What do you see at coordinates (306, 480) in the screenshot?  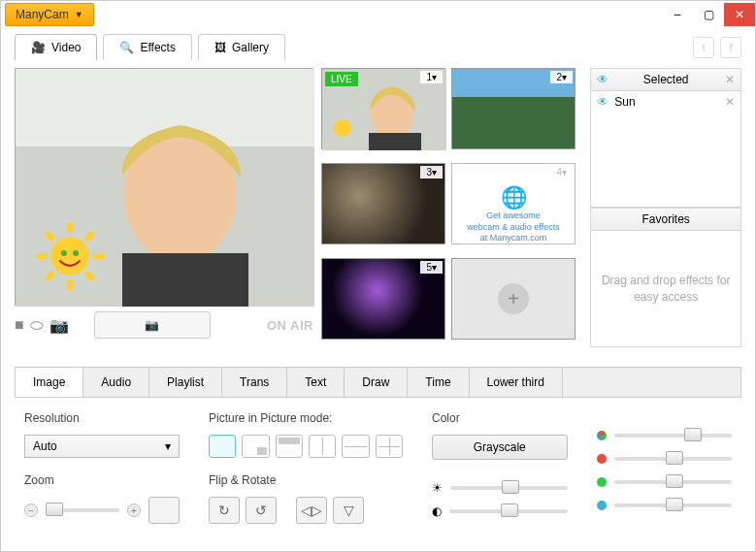 I see `flip-label: Flip & Rotate` at bounding box center [306, 480].